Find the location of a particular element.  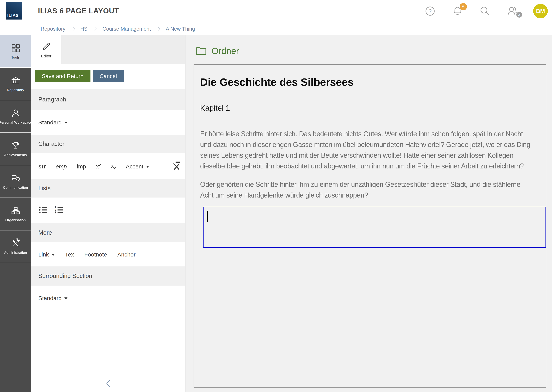

help-button: ? is located at coordinates (430, 11).